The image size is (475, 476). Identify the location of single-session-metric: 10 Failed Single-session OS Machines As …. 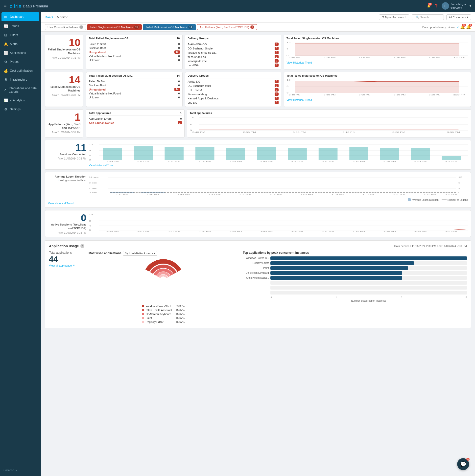
(64, 52).